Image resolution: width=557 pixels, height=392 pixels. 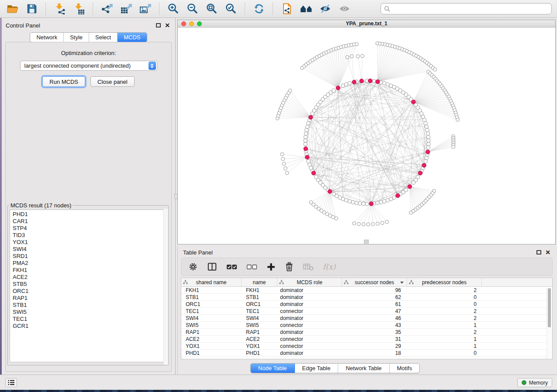 What do you see at coordinates (329, 267) in the screenshot?
I see `function-builder-button: f(x)` at bounding box center [329, 267].